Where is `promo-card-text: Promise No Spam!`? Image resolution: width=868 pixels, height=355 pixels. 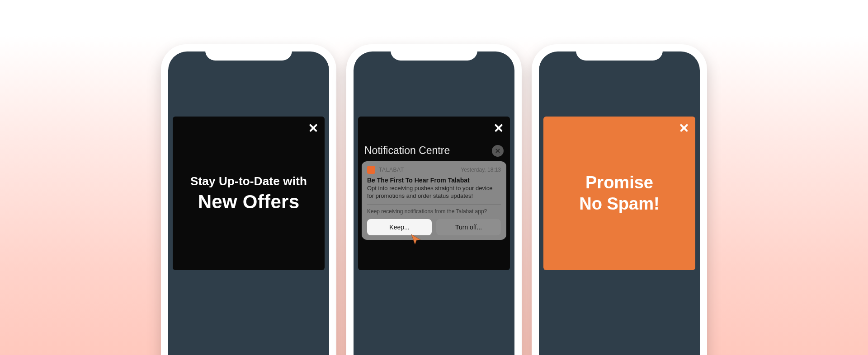 promo-card-text: Promise No Spam! is located at coordinates (619, 193).